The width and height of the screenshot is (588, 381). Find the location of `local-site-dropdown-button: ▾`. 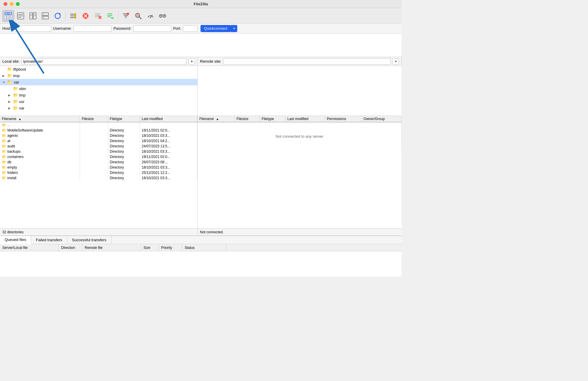

local-site-dropdown-button: ▾ is located at coordinates (192, 61).